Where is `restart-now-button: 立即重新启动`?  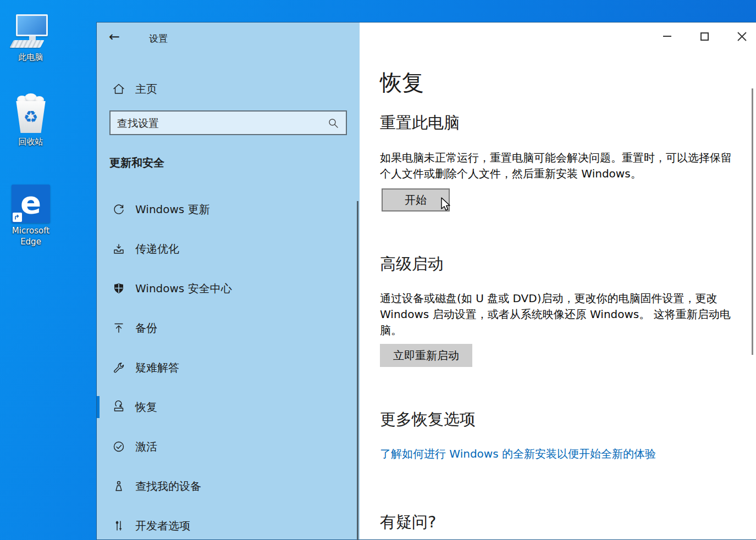
restart-now-button: 立即重新启动 is located at coordinates (426, 355).